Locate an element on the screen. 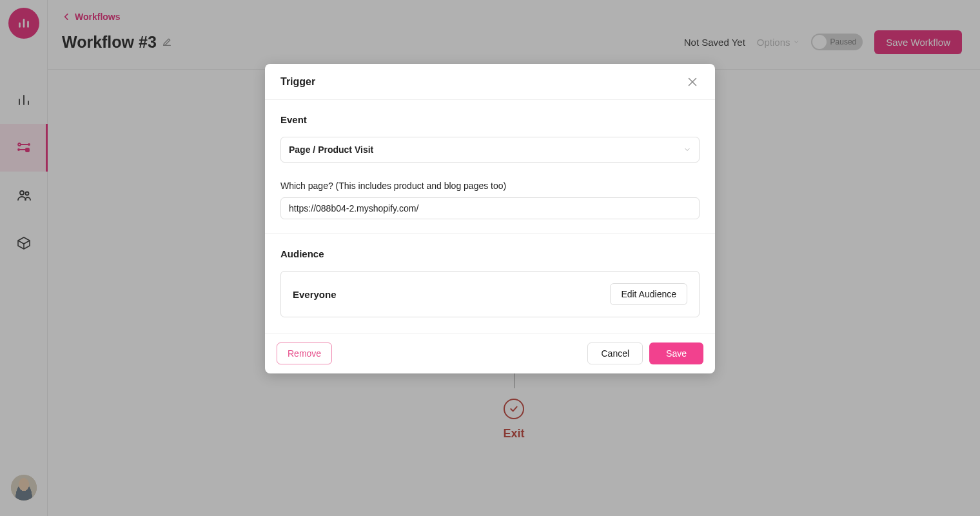  page-field-label: Which page? (This includes product and b… is located at coordinates (490, 186).